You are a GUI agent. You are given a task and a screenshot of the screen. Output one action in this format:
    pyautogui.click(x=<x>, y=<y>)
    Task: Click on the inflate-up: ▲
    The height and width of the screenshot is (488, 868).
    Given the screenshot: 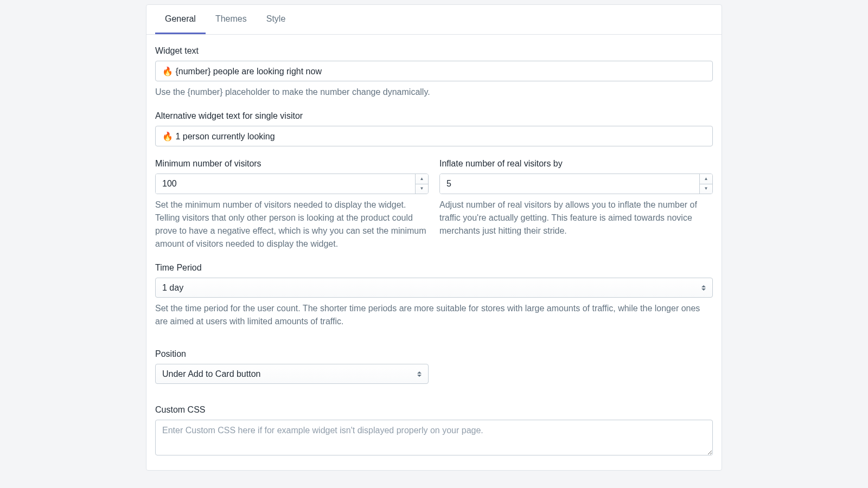 What is the action you would take?
    pyautogui.click(x=706, y=179)
    